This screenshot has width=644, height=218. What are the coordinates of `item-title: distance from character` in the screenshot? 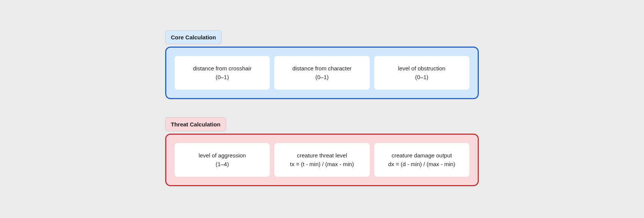 It's located at (322, 69).